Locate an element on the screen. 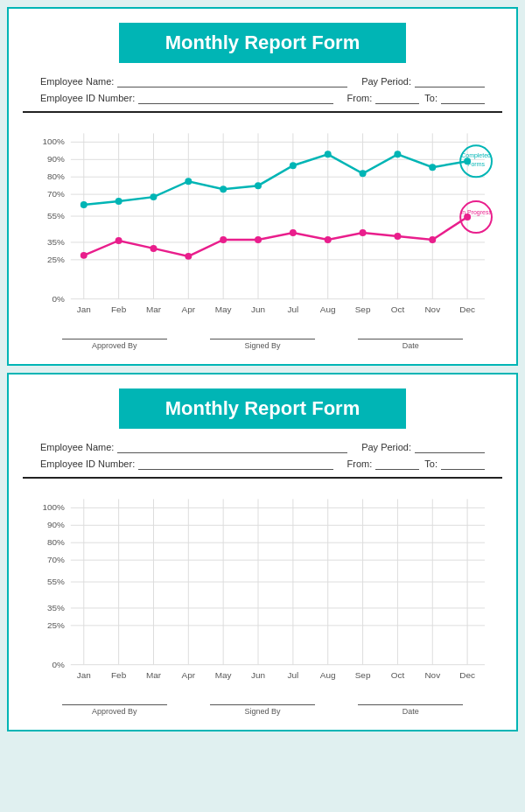 Image resolution: width=525 pixels, height=812 pixels. form2-date-line is located at coordinates (410, 705).